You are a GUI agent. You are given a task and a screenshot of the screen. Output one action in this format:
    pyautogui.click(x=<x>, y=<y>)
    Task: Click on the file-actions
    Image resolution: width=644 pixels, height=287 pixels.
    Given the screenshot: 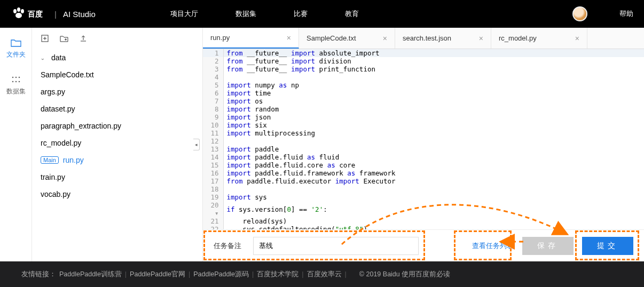 What is the action you would take?
    pyautogui.click(x=117, y=38)
    